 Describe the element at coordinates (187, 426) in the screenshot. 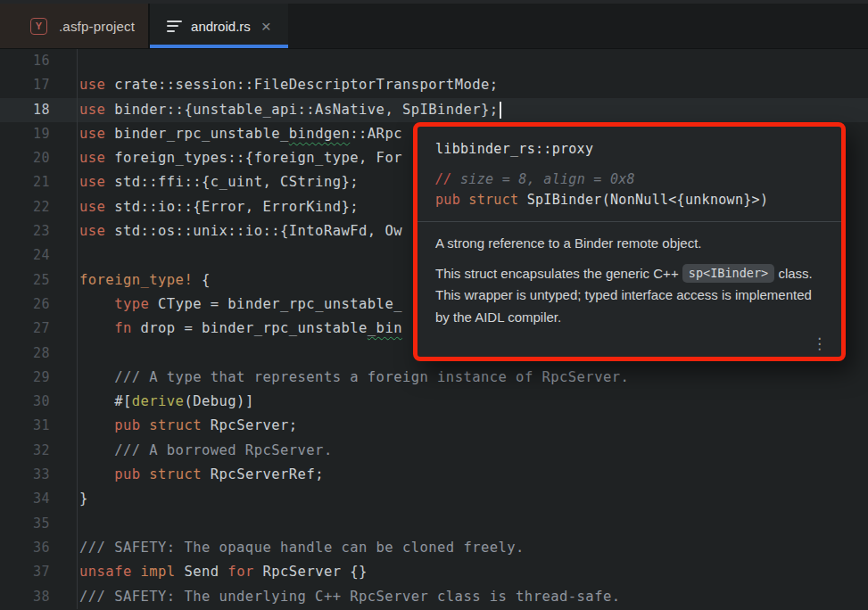

I see `code-text: pub struct RpcServer;` at that location.